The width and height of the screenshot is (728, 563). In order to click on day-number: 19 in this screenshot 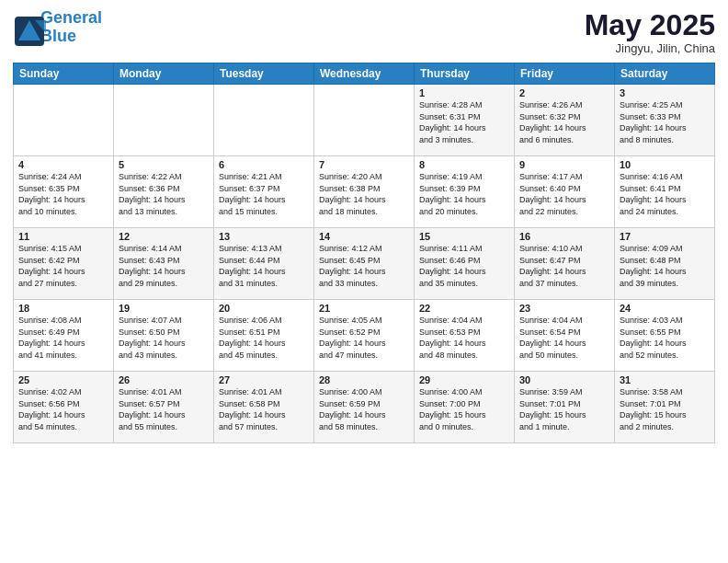, I will do `click(164, 308)`.